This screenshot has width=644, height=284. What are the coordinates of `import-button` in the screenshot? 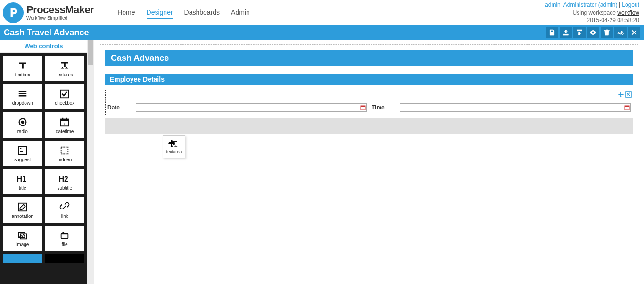 It's located at (566, 33).